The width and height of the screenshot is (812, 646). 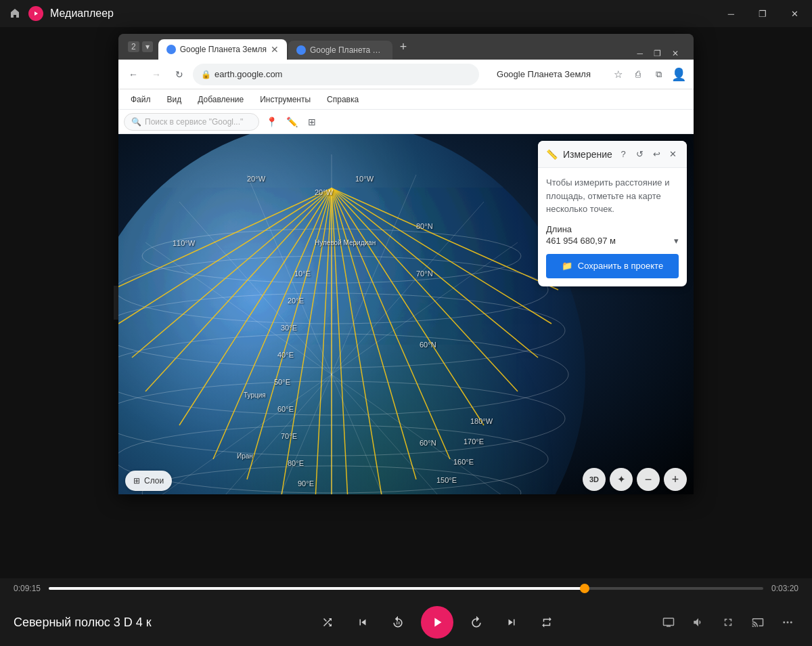 What do you see at coordinates (731, 14) in the screenshot?
I see `minimize-button: ─` at bounding box center [731, 14].